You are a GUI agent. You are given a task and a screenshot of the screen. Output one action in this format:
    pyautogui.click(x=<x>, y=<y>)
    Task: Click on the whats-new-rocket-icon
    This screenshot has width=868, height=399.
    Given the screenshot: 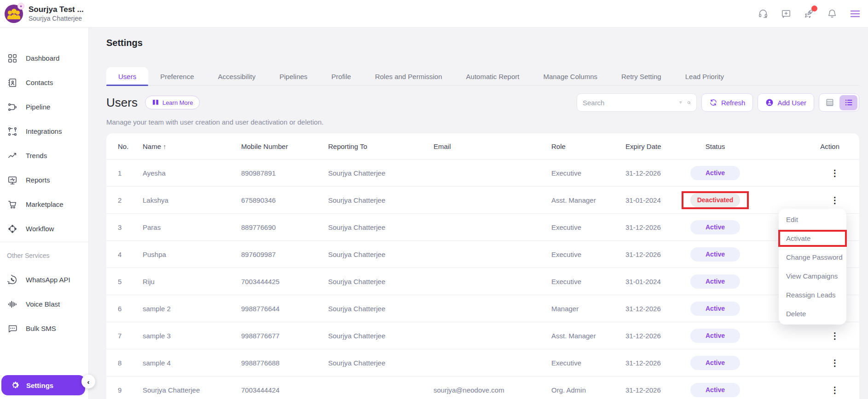 What is the action you would take?
    pyautogui.click(x=809, y=14)
    